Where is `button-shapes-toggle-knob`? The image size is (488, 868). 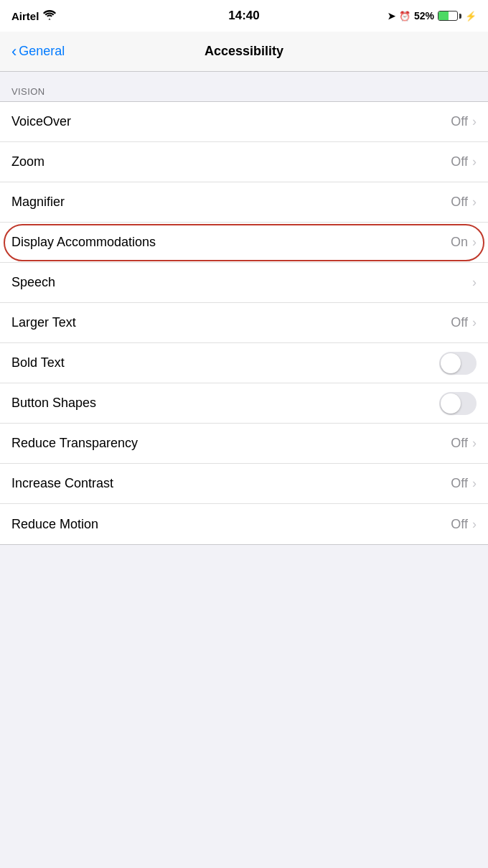
button-shapes-toggle-knob is located at coordinates (451, 403).